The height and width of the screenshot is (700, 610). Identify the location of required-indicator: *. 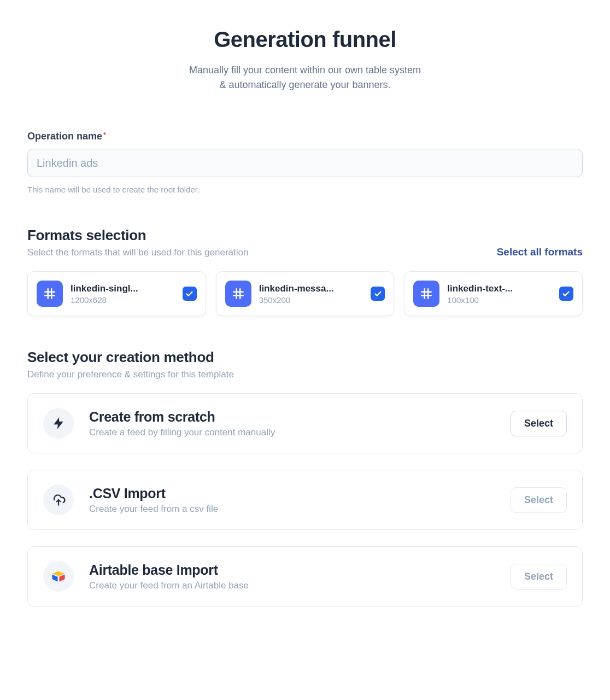
(105, 135).